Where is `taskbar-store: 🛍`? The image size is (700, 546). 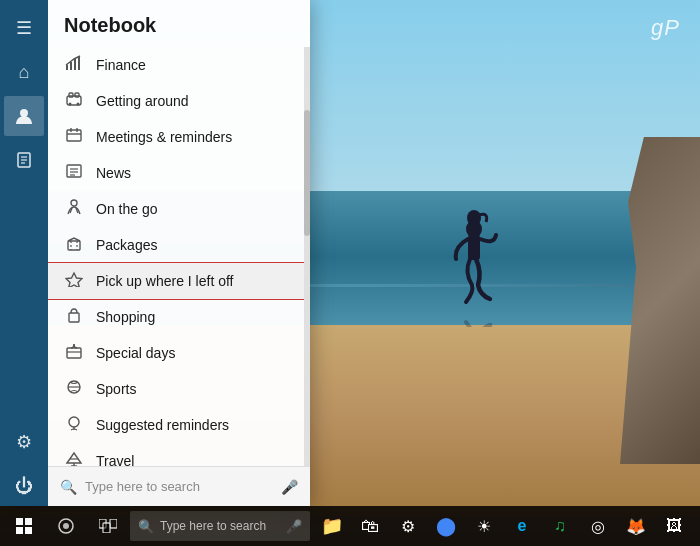
taskbar-store: 🛍 is located at coordinates (370, 526).